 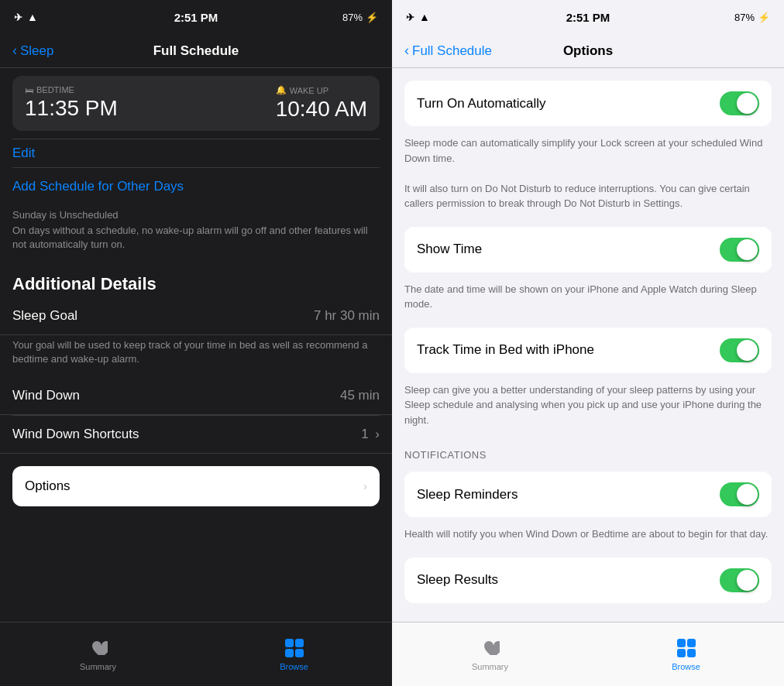 I want to click on wifi-icon: ▲, so click(x=33, y=17).